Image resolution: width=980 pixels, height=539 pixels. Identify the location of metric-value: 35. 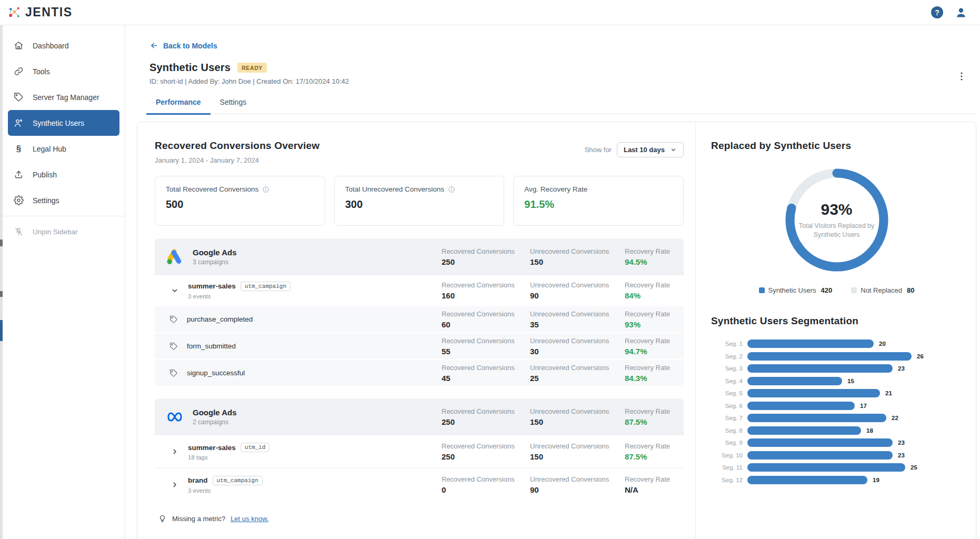
(577, 324).